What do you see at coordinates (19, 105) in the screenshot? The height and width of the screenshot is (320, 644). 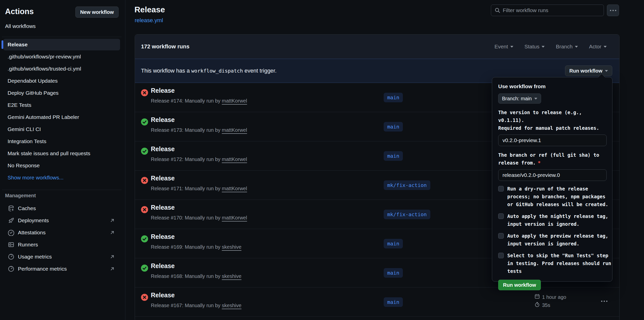 I see `sidebar-item-label: E2E Tests` at bounding box center [19, 105].